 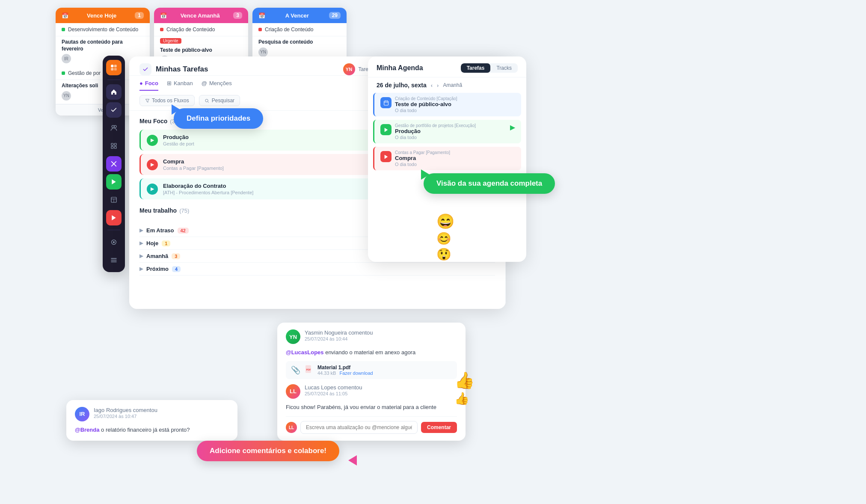 I want to click on tab-foco: ● Foco, so click(x=149, y=86).